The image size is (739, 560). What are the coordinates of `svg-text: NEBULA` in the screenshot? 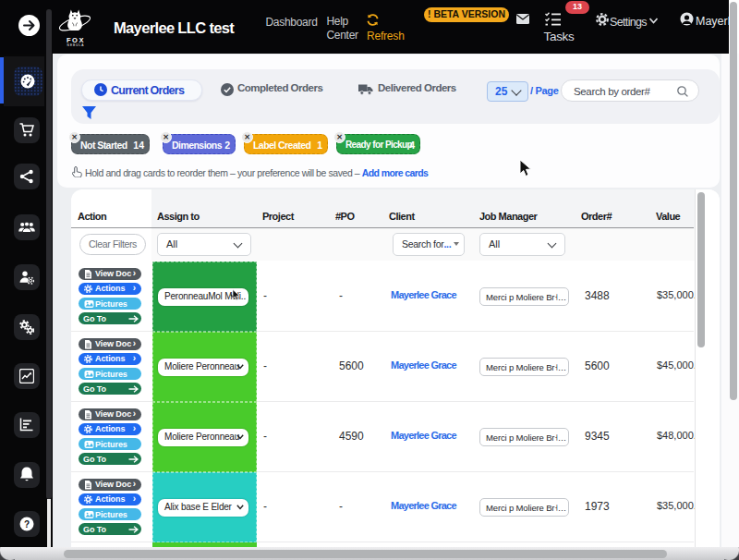 It's located at (76, 44).